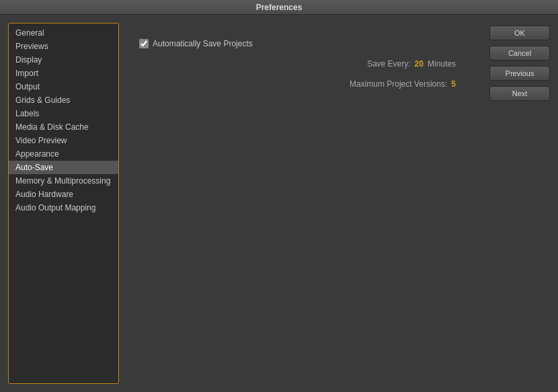 This screenshot has height=392, width=558. Describe the element at coordinates (63, 46) in the screenshot. I see `sidebar-item-previews: Previews` at that location.